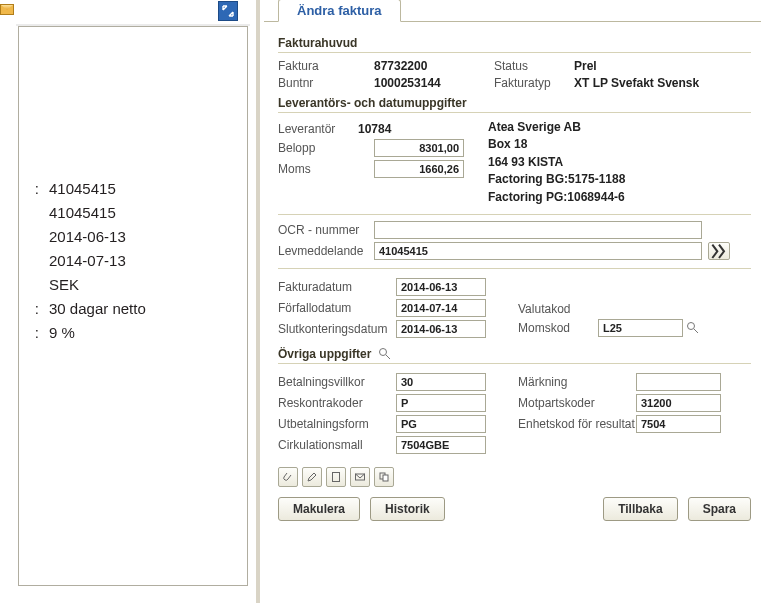 This screenshot has height=603, width=761. What do you see at coordinates (434, 83) in the screenshot?
I see `buntnr-value: 1000253144` at bounding box center [434, 83].